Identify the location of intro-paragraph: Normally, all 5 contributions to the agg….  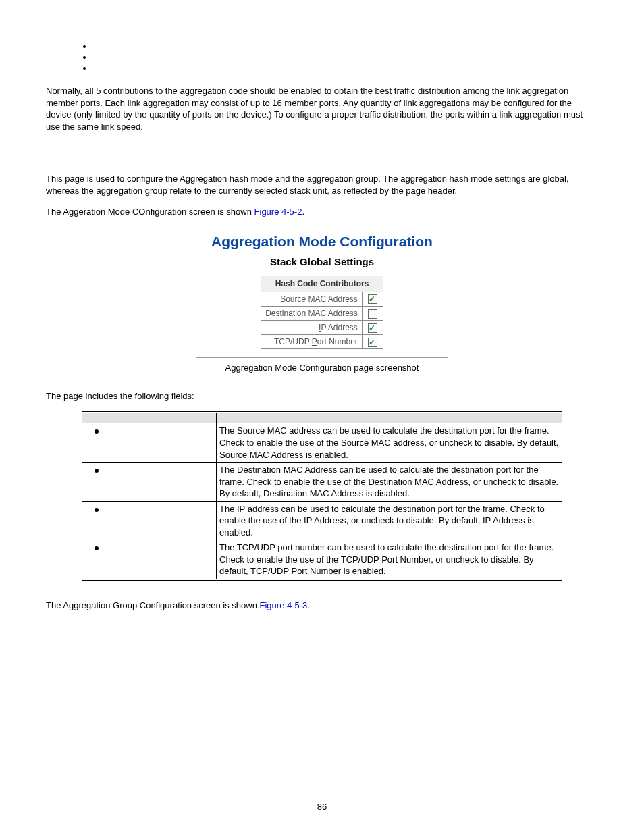
(322, 109).